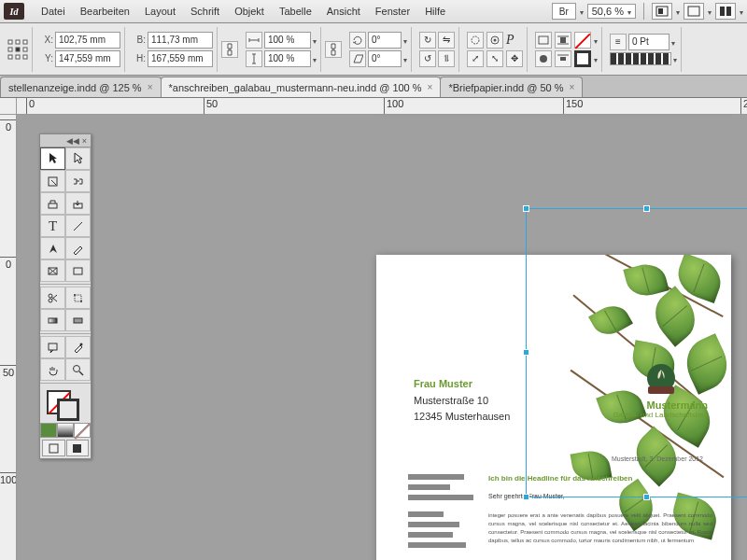 The height and width of the screenshot is (560, 747). What do you see at coordinates (543, 59) in the screenshot?
I see `wrap-shape-icon` at bounding box center [543, 59].